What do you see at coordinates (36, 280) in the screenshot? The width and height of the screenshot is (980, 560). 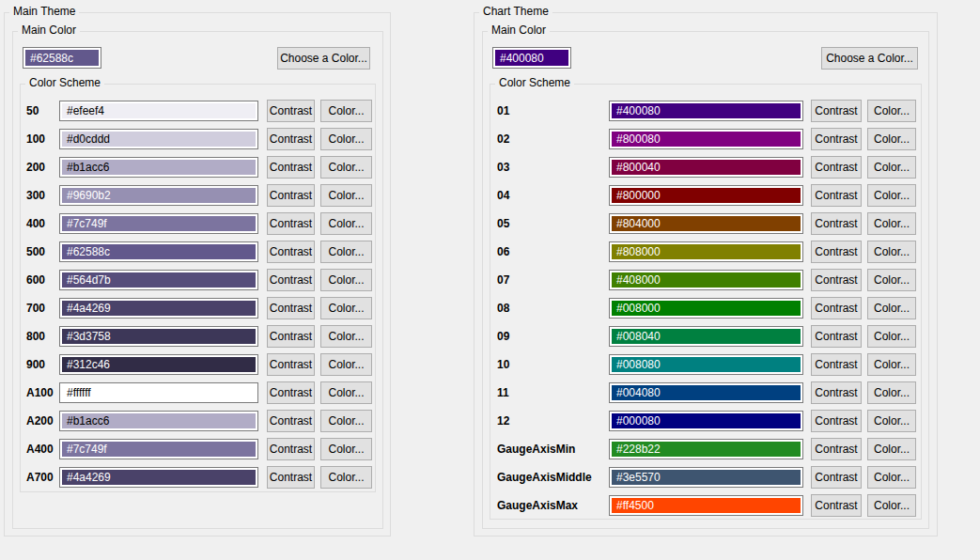 I see `color-scheme-row-label: 600` at bounding box center [36, 280].